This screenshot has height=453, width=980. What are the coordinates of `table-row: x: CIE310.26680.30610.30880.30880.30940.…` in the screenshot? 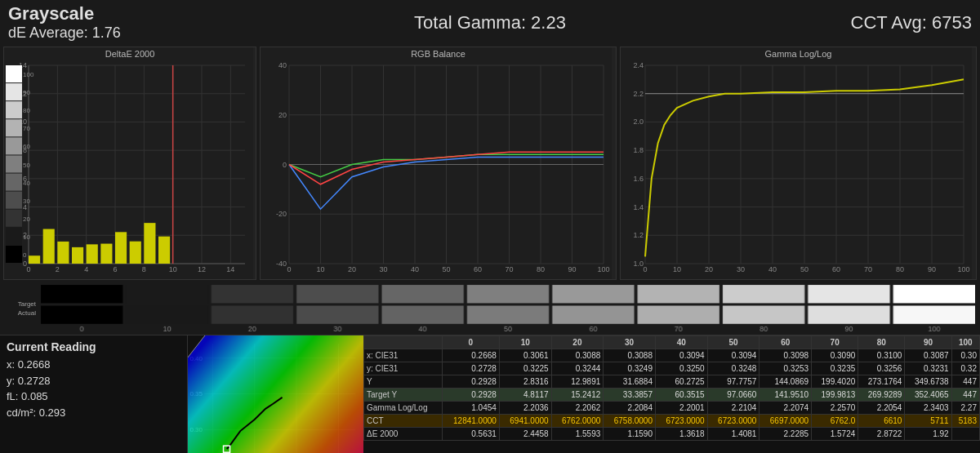 It's located at (672, 356).